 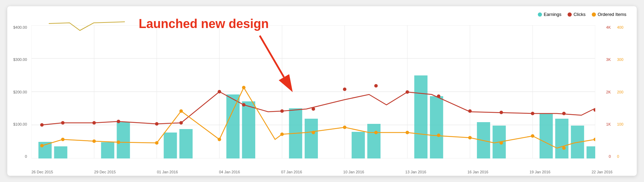 What do you see at coordinates (540, 15) in the screenshot?
I see `earnings-dot` at bounding box center [540, 15].